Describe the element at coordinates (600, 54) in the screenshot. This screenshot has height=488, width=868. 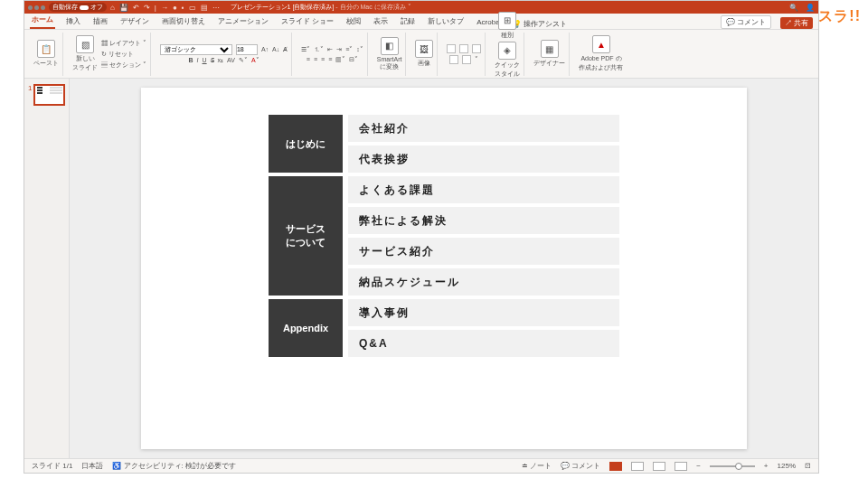
I see `adobe-pdf-button: ▲ Adobe PDF の 作成および共有` at that location.